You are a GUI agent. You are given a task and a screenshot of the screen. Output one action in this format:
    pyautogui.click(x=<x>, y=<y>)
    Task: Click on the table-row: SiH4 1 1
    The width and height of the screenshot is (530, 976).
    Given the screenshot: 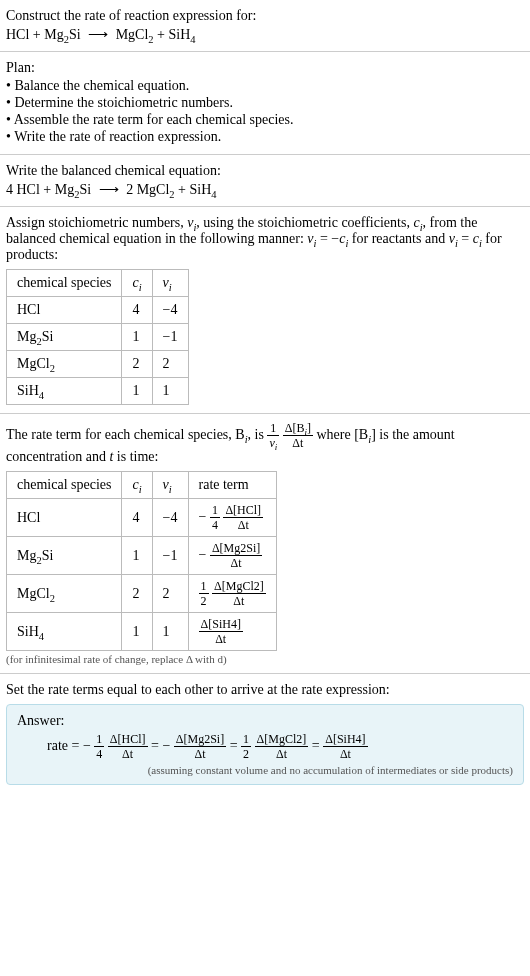 What is the action you would take?
    pyautogui.click(x=98, y=392)
    